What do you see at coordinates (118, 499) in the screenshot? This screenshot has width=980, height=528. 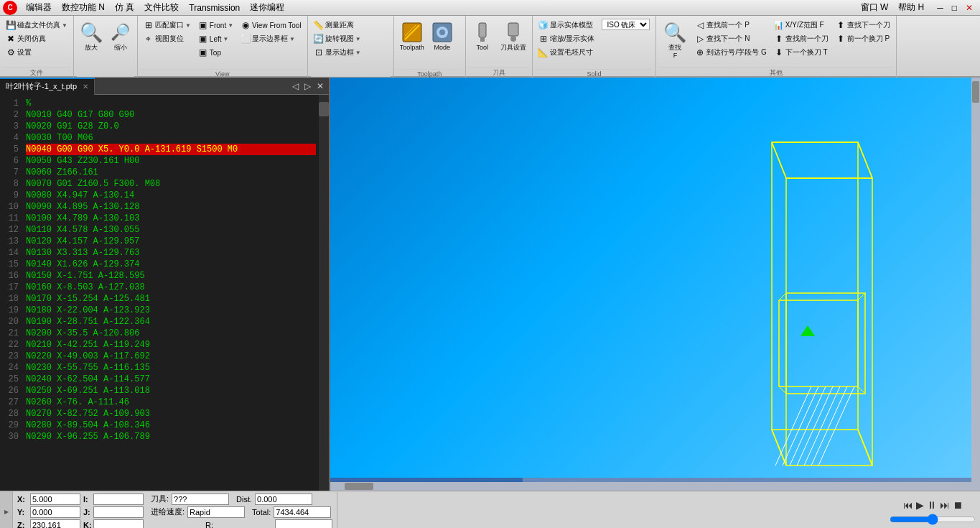 I see `i-input` at bounding box center [118, 499].